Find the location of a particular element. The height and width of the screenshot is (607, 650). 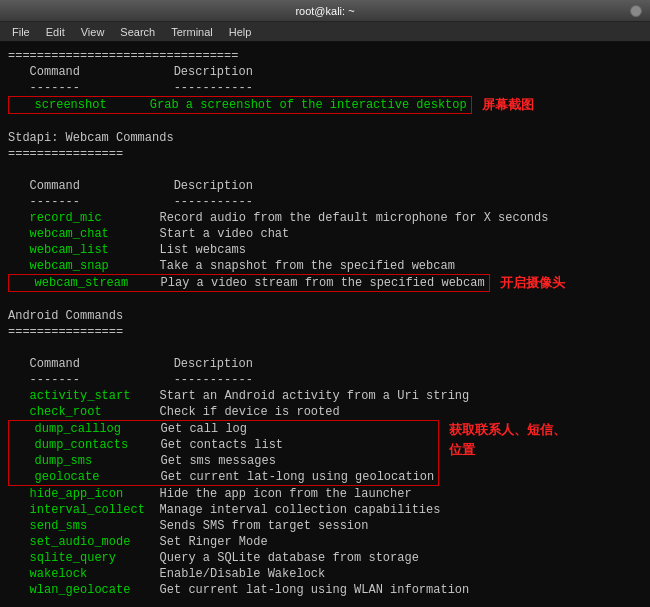

menu-item-search: Search is located at coordinates (138, 32).